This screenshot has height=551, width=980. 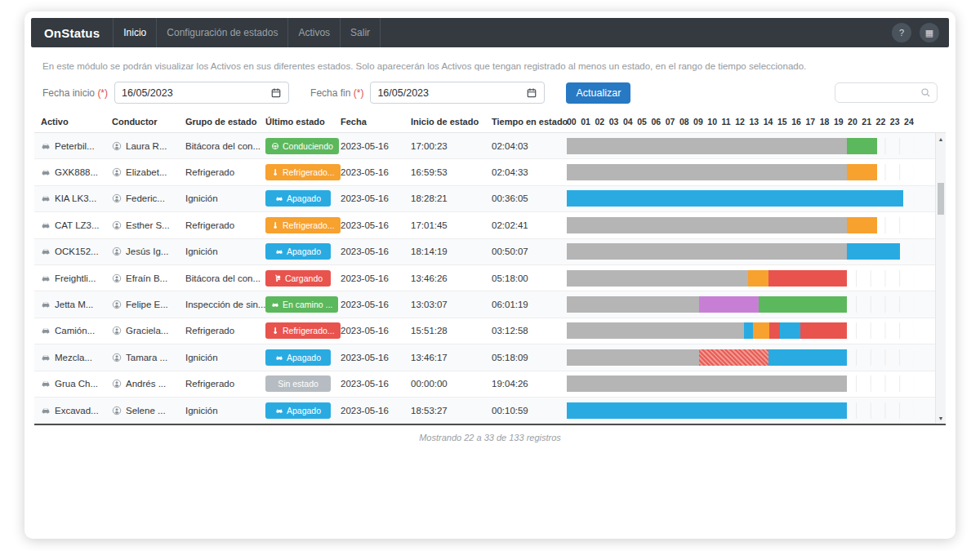 I want to click on table-row: GXK888...Elizabet...RefrigeradoRefrigera…, so click(x=485, y=172).